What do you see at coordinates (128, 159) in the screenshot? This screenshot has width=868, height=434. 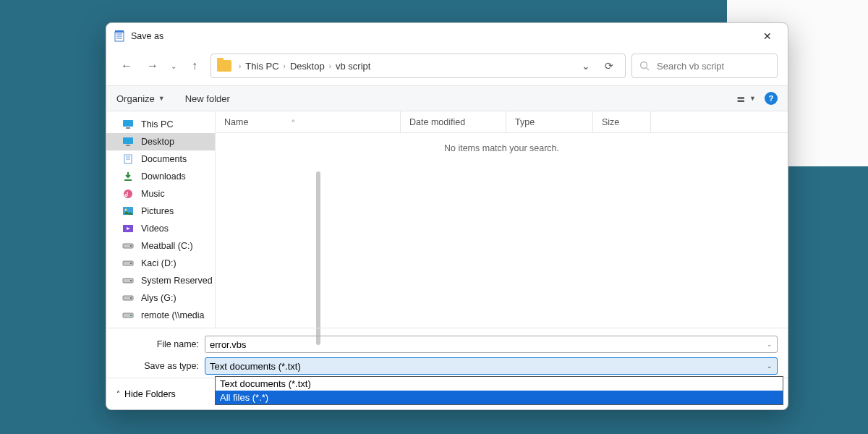 I see `doc-icon` at bounding box center [128, 159].